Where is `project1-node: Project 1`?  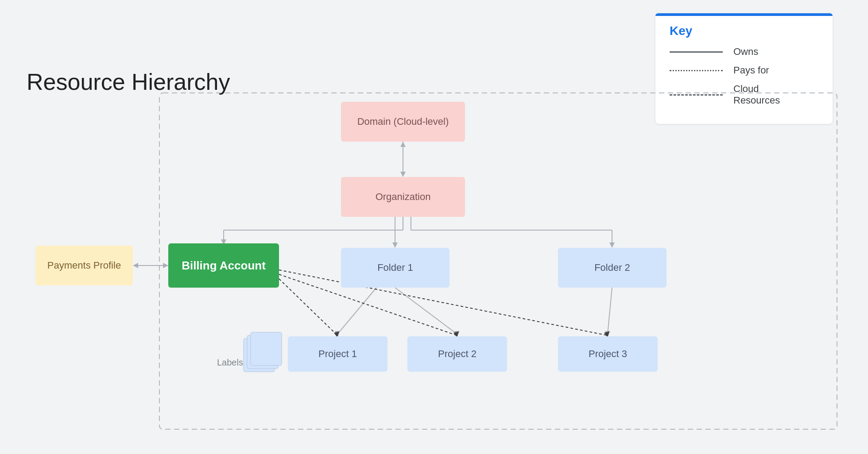
project1-node: Project 1 is located at coordinates (337, 354).